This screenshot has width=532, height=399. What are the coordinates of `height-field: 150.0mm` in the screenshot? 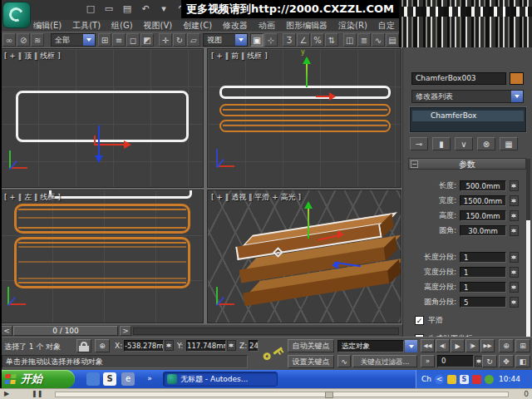 It's located at (483, 216).